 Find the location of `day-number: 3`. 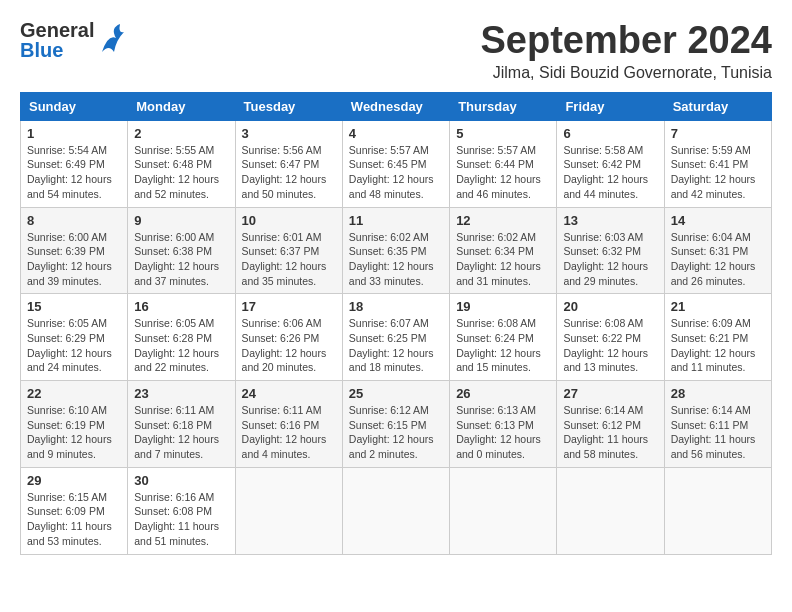

day-number: 3 is located at coordinates (289, 134).